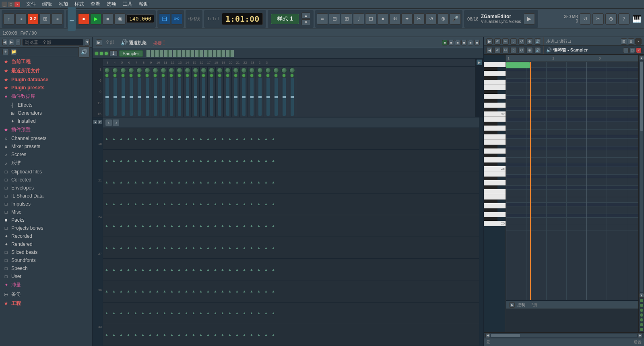 The width and height of the screenshot is (644, 346). What do you see at coordinates (495, 169) in the screenshot?
I see `white-key: C6` at bounding box center [495, 169].